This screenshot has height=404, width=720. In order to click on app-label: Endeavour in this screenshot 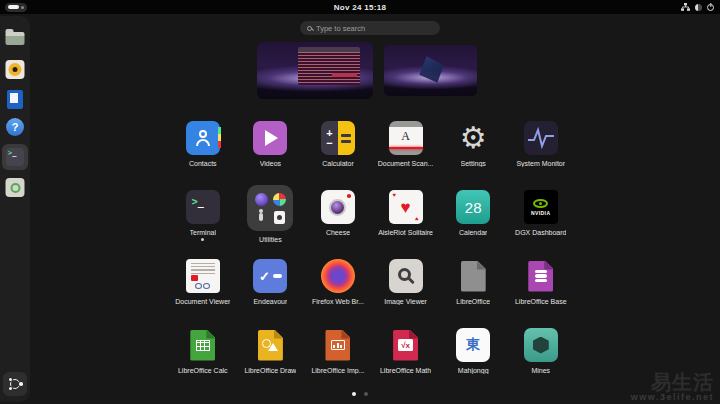, I will do `click(270, 302)`.